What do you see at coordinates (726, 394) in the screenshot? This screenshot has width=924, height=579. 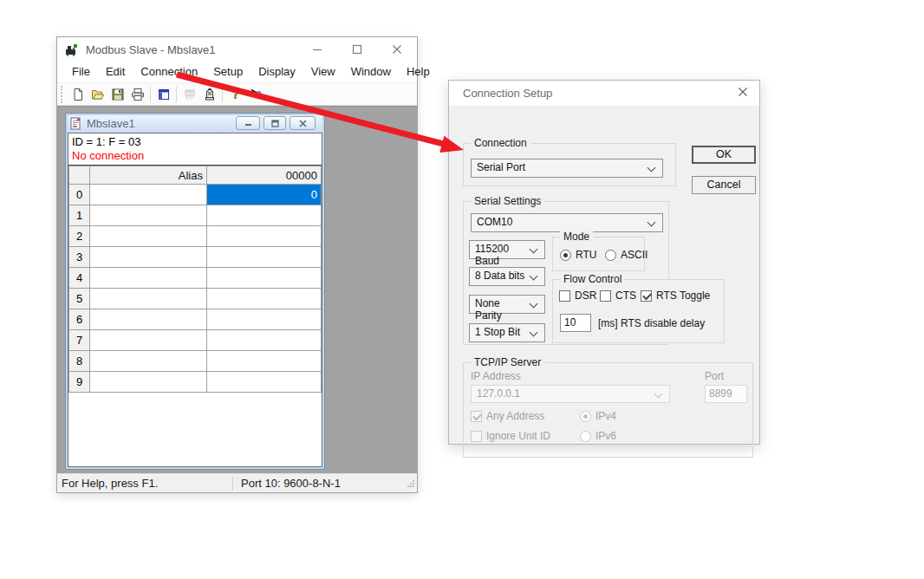 I see `tcp-port-input: 8899` at bounding box center [726, 394].